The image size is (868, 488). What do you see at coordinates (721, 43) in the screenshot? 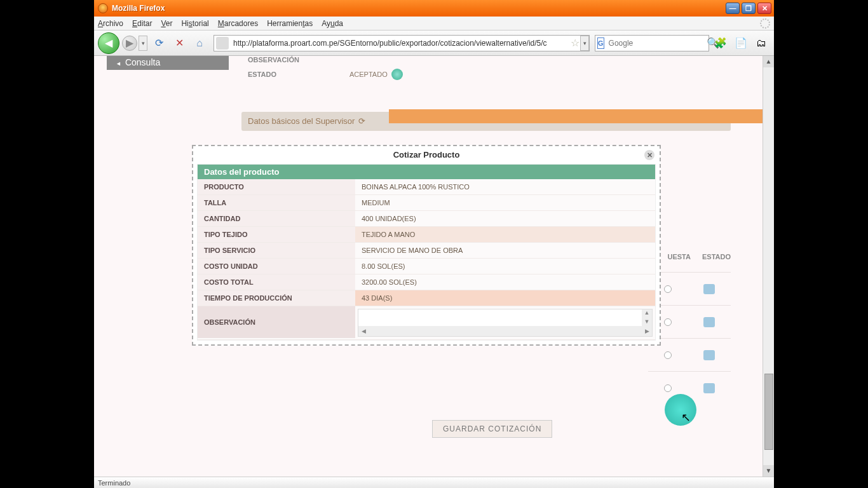
I see `toolbar-ext-icon-1: 🧩` at bounding box center [721, 43].